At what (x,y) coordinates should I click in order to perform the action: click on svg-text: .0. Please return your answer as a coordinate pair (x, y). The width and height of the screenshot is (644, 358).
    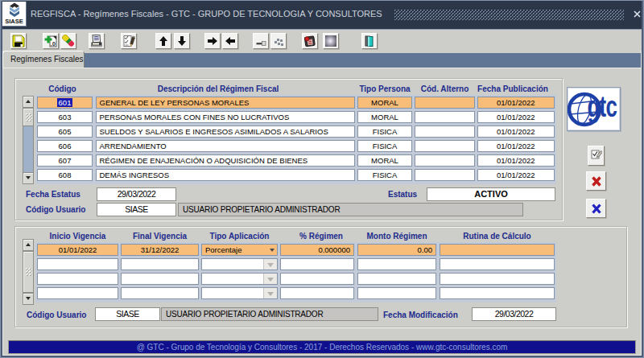
    Looking at the image, I should click on (53, 43).